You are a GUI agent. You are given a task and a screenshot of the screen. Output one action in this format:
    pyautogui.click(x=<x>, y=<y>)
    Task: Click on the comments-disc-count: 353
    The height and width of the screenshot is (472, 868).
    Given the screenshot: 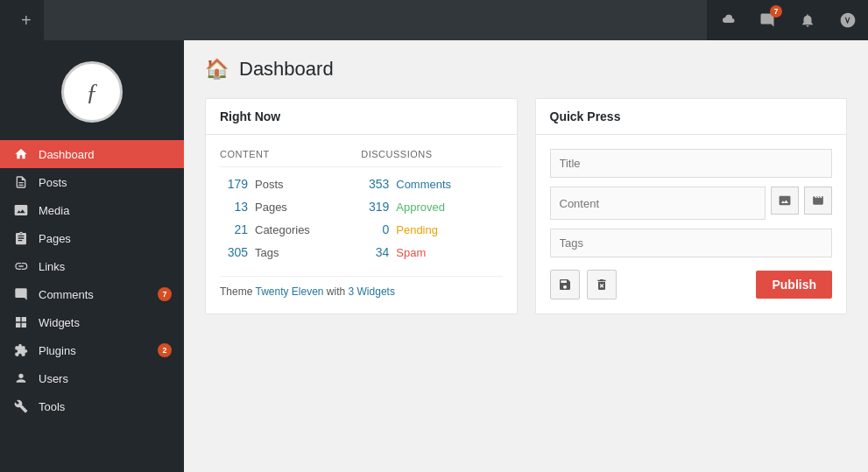 What is the action you would take?
    pyautogui.click(x=375, y=184)
    